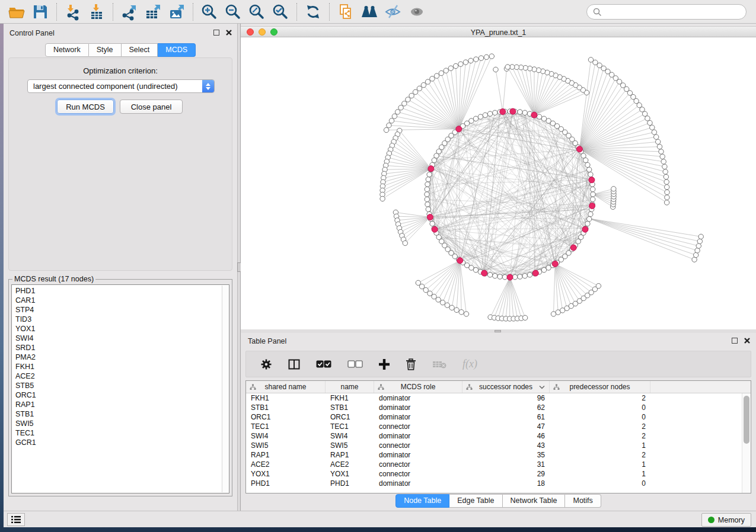  What do you see at coordinates (122, 310) in the screenshot?
I see `result-node-item: STP4` at bounding box center [122, 310].